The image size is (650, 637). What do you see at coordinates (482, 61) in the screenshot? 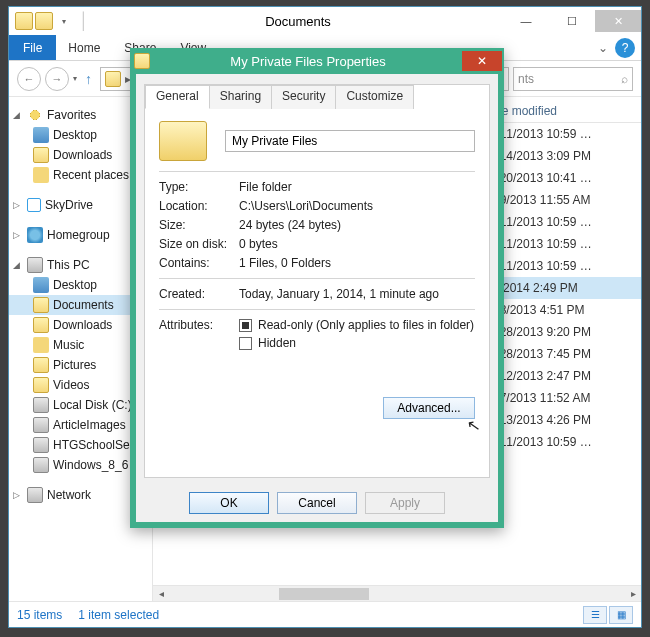
I see `dialog-close-button: ✕` at bounding box center [482, 61].